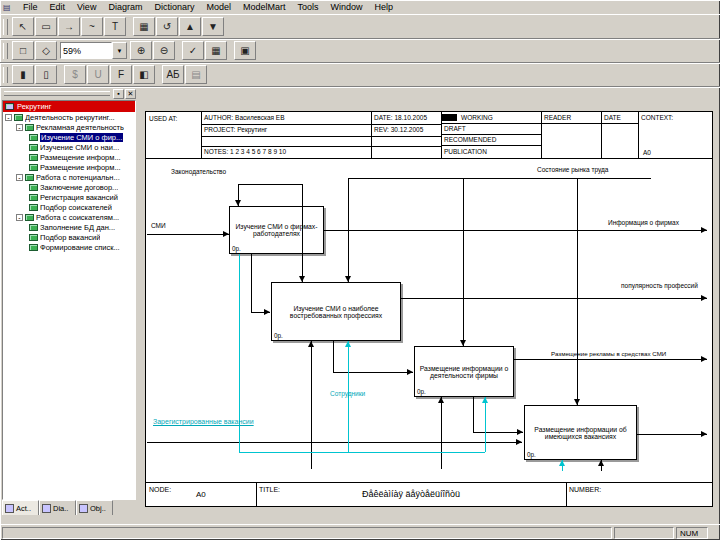  I want to click on color-button: ◧, so click(144, 74).